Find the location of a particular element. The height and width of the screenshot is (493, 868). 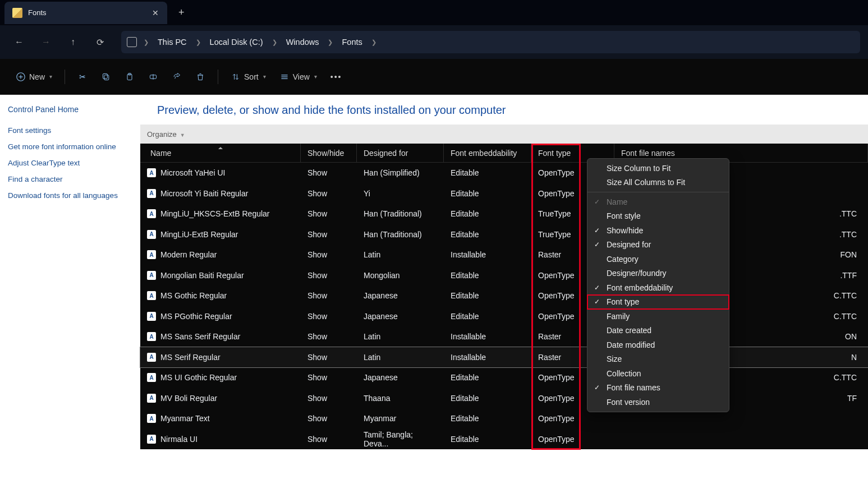

ctx-item-label: Collection is located at coordinates (624, 374).